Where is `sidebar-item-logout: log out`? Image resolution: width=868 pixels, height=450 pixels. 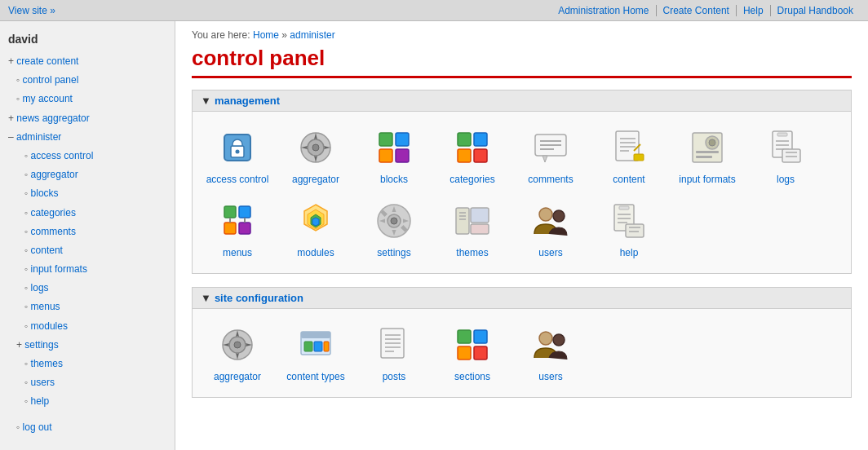
sidebar-item-logout: log out is located at coordinates (87, 427).